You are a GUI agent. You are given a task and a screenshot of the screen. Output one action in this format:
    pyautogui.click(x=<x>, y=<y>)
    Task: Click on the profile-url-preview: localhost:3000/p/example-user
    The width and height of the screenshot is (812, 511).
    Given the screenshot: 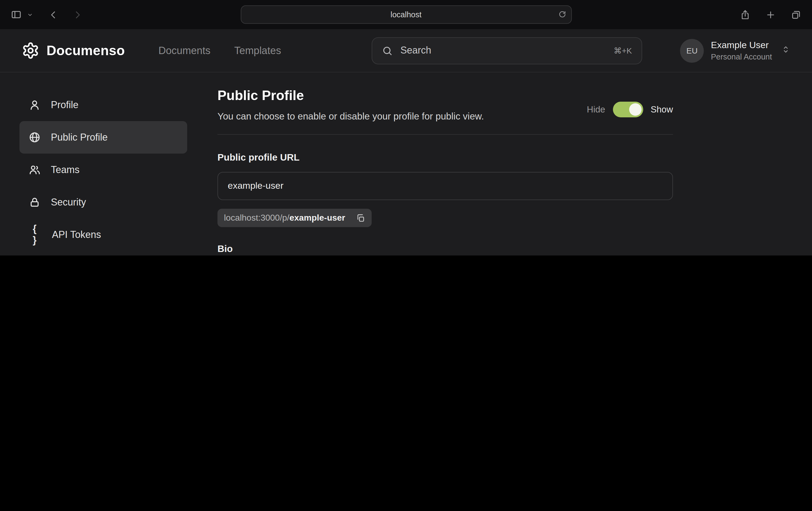 What is the action you would take?
    pyautogui.click(x=295, y=218)
    